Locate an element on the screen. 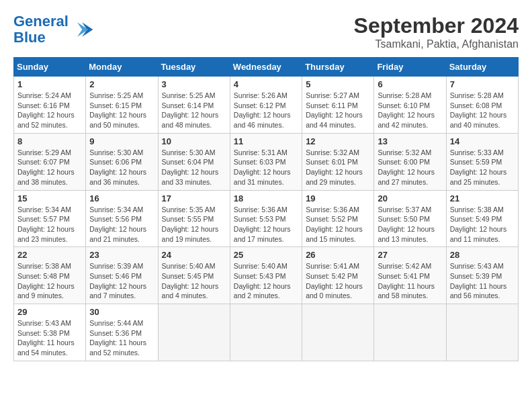 The image size is (532, 411). col-friday: Friday is located at coordinates (410, 67).